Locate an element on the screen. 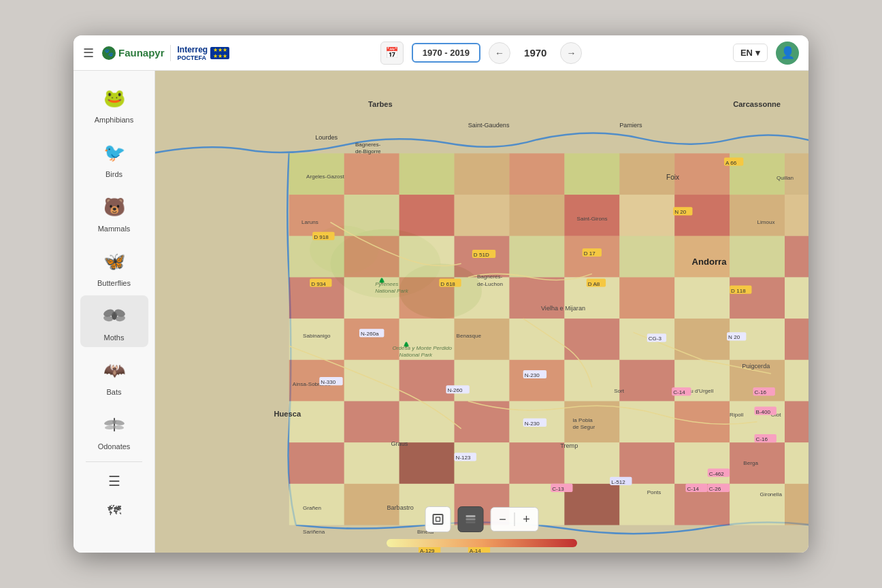 The height and width of the screenshot is (588, 882). svg-text: D 618 is located at coordinates (448, 284).